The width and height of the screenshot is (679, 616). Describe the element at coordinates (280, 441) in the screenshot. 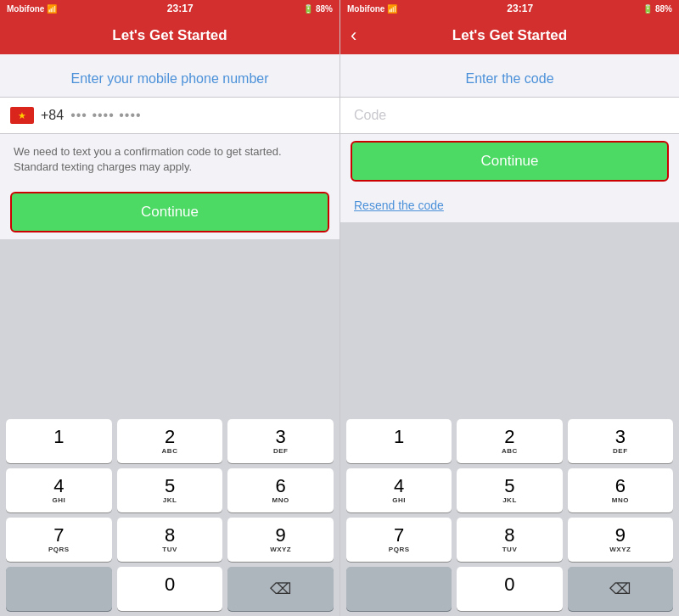

I see `key-3-left: 3 DEF` at that location.